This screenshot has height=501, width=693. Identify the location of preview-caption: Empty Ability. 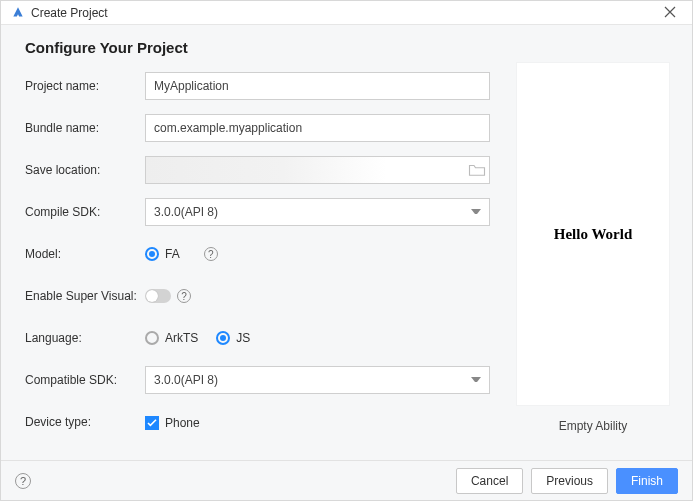
(594, 426).